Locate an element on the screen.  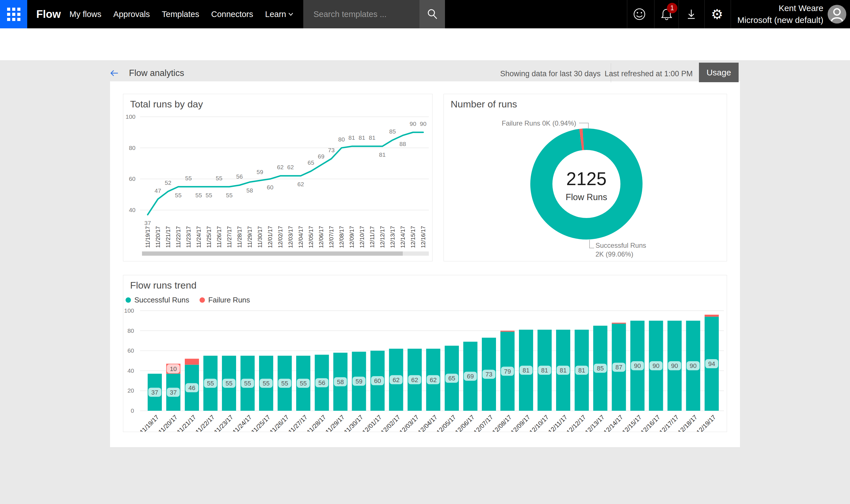
bar-label: 69 is located at coordinates (470, 376).